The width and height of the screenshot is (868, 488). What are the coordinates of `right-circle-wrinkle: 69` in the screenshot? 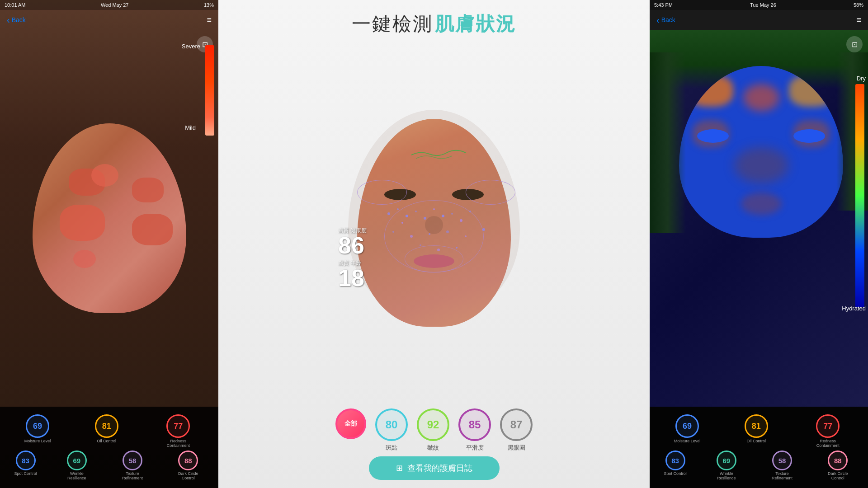 It's located at (726, 460).